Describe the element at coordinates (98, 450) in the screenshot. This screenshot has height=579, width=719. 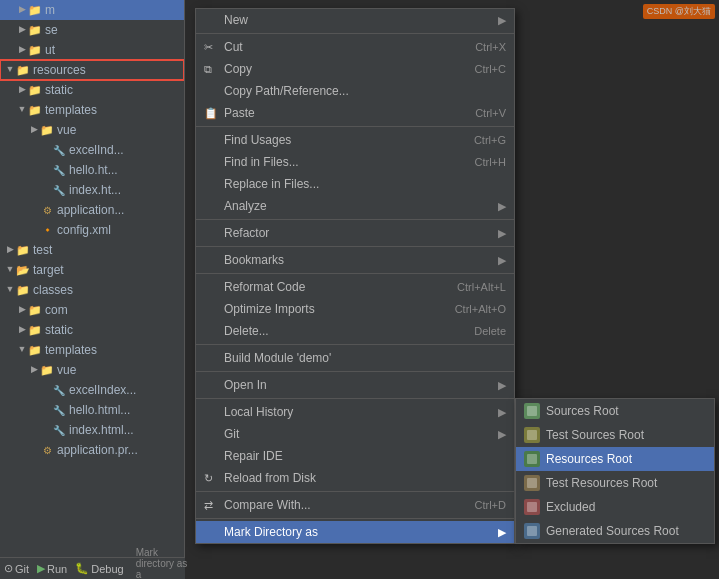
I see `tree-item-label: application.pr...` at that location.